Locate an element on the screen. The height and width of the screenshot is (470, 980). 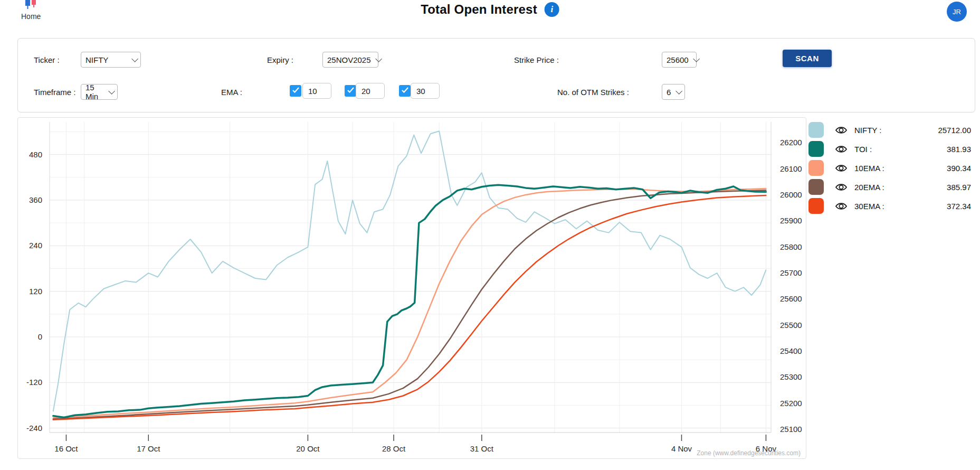
ticker-select: NIFTY is located at coordinates (111, 60).